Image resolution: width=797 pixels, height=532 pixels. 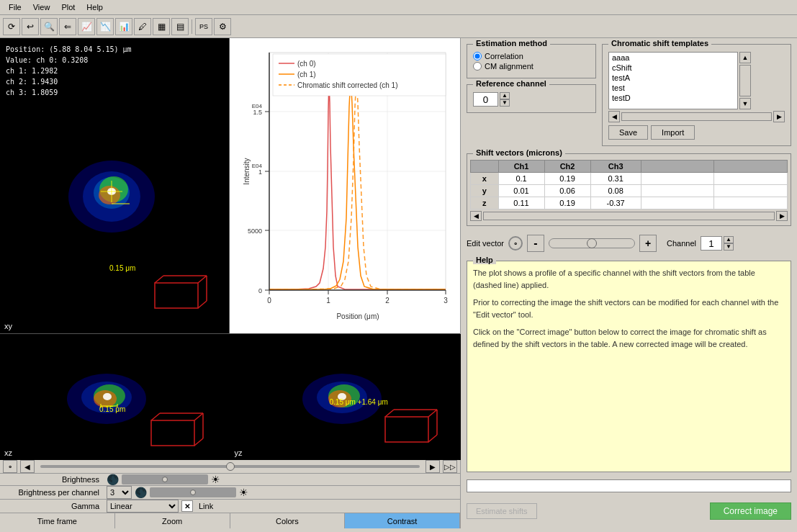 What do you see at coordinates (511, 43) in the screenshot?
I see `estimation-title: Estimation method` at bounding box center [511, 43].